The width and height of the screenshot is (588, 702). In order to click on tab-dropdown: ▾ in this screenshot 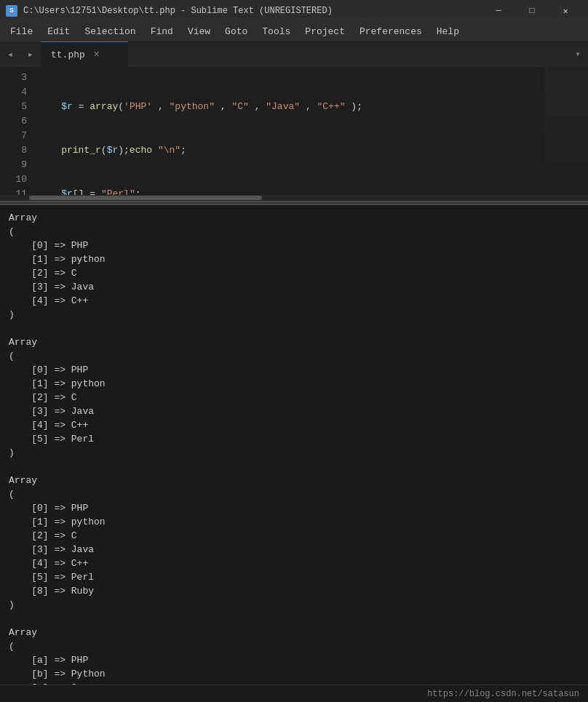, I will do `click(578, 54)`.